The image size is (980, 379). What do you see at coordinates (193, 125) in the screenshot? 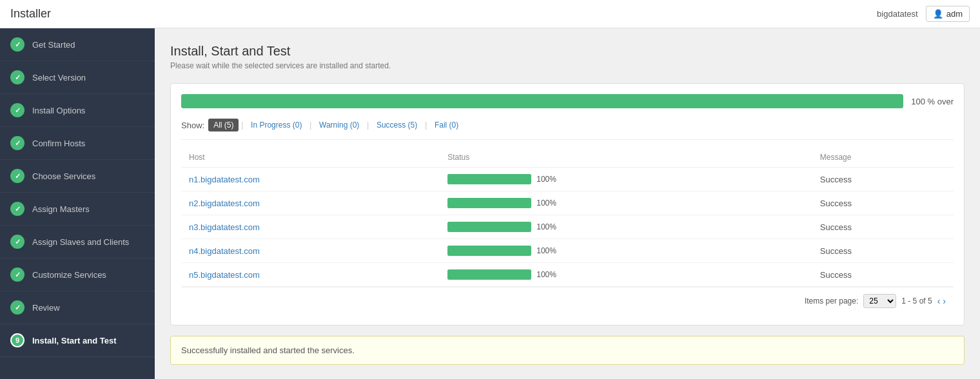
I see `show-label: Show:` at bounding box center [193, 125].